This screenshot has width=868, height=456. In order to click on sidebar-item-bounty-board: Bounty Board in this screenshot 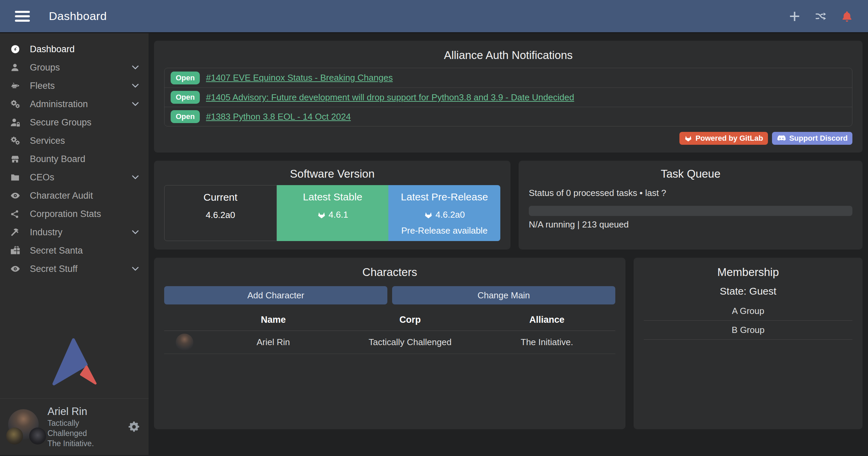, I will do `click(74, 159)`.